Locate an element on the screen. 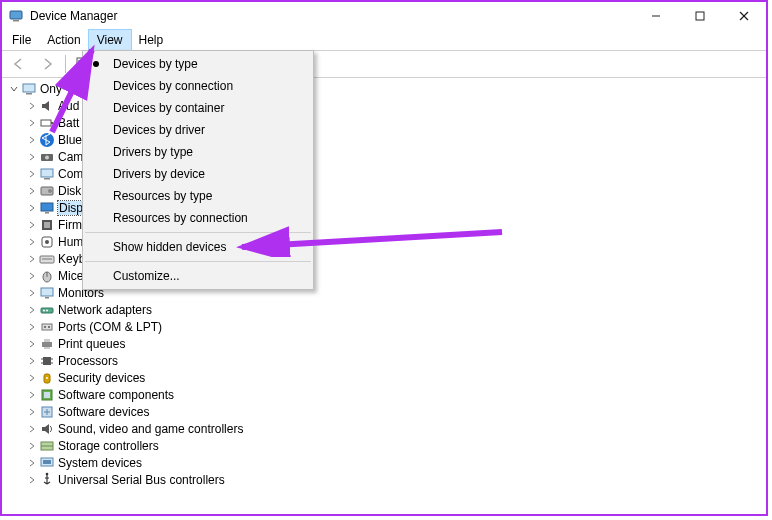 The height and width of the screenshot is (520, 772). menu-item-label: Customize... is located at coordinates (146, 276).